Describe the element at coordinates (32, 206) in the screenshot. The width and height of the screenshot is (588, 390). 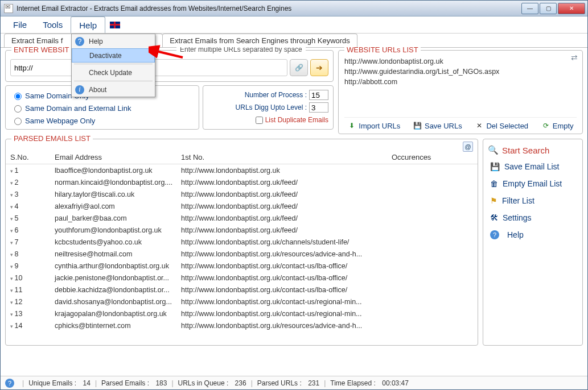
I see `cell-sno: 4` at that location.